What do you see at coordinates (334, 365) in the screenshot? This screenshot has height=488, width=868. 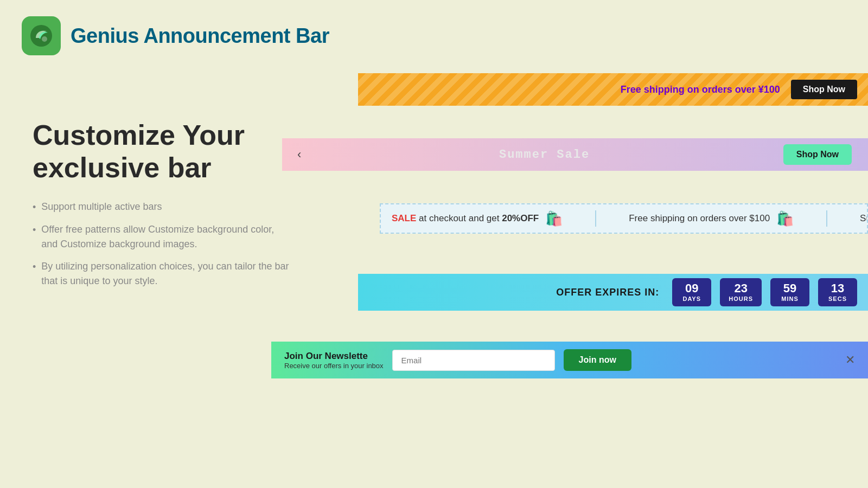 I see `newsletter-subtitle: Receive our offers in your inbox` at bounding box center [334, 365].